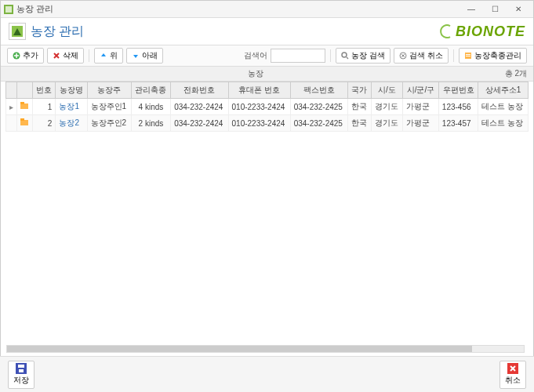 This screenshot has height=392, width=534. I want to click on col-country: 국가, so click(360, 91).